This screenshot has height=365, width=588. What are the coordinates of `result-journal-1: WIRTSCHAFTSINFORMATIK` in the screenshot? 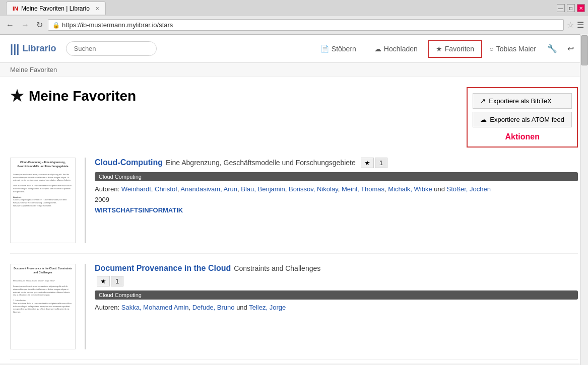 It's located at (337, 210).